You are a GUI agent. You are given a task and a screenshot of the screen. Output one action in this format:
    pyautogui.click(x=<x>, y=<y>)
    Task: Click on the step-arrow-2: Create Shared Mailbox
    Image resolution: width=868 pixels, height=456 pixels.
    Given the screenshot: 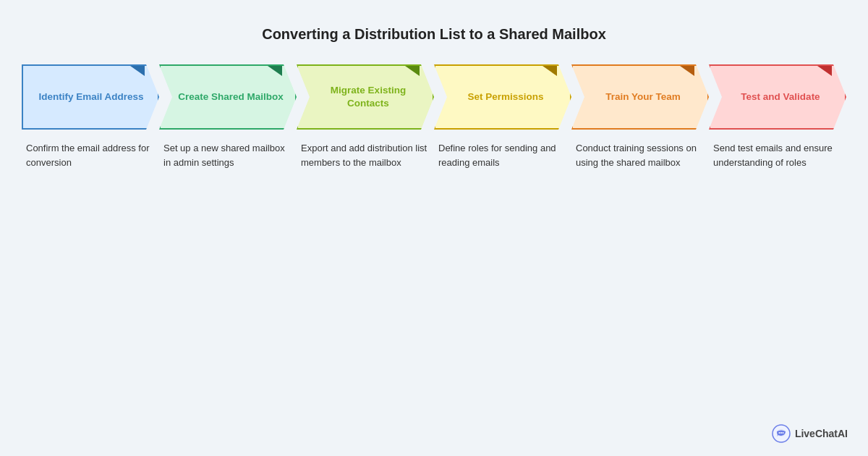 What is the action you would take?
    pyautogui.click(x=228, y=97)
    